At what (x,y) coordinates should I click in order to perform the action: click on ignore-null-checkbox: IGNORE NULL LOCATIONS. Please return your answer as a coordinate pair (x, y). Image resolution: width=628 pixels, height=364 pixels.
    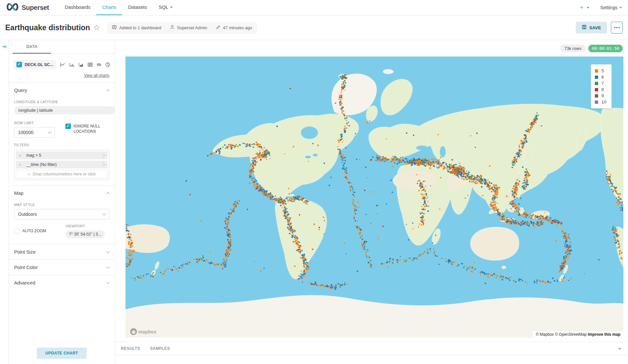
    Looking at the image, I should click on (87, 131).